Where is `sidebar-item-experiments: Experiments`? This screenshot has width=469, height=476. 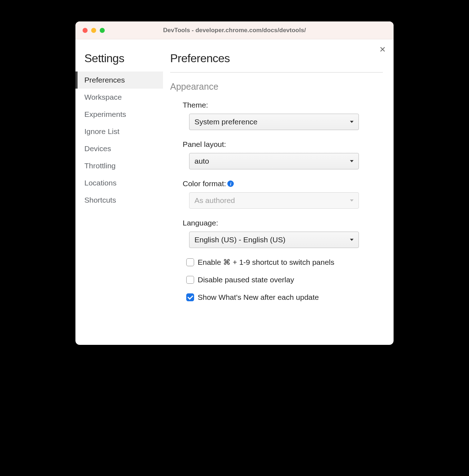 sidebar-item-experiments: Experiments is located at coordinates (119, 114).